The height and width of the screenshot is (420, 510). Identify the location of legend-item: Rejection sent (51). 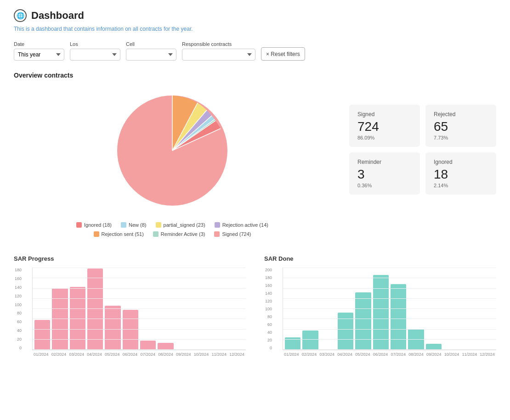
(119, 234).